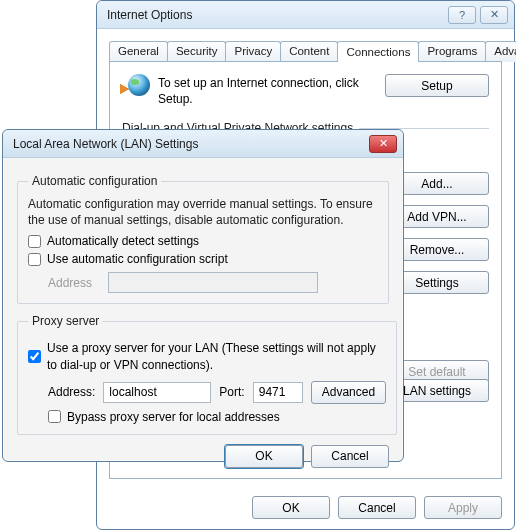 Image resolution: width=516 pixels, height=531 pixels. Describe the element at coordinates (309, 52) in the screenshot. I see `tab-content: Content` at that location.